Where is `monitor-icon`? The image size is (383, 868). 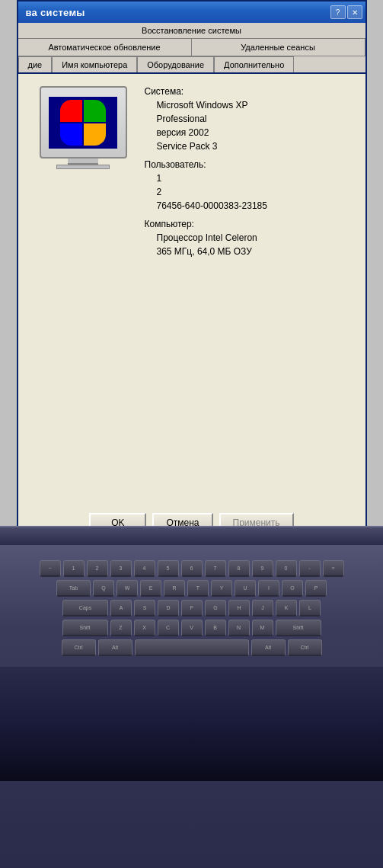
monitor-icon is located at coordinates (84, 122).